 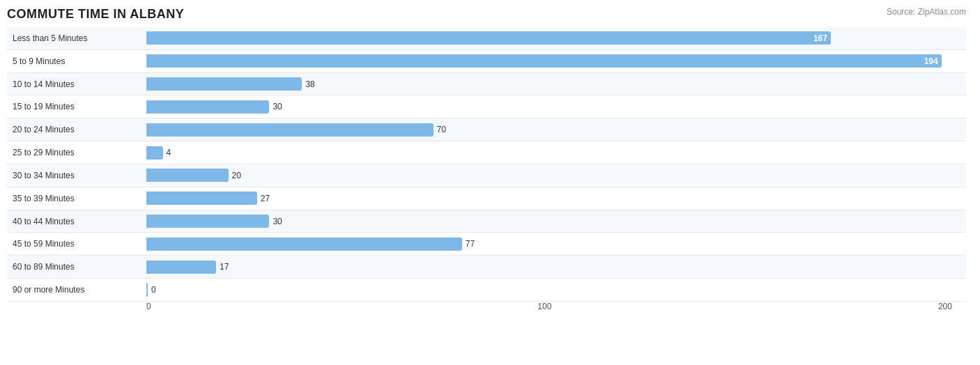 What do you see at coordinates (556, 130) in the screenshot?
I see `bar-track: 70` at bounding box center [556, 130].